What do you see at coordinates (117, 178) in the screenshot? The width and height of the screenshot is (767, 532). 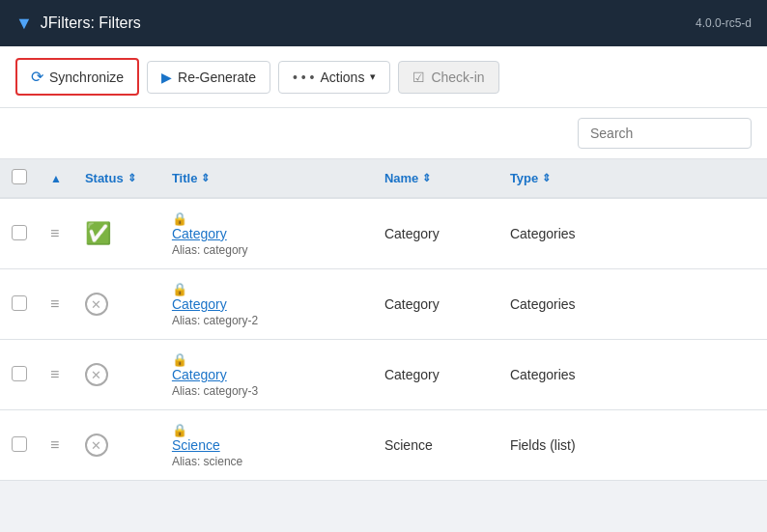 I see `status-sort: Status ⇕` at bounding box center [117, 178].